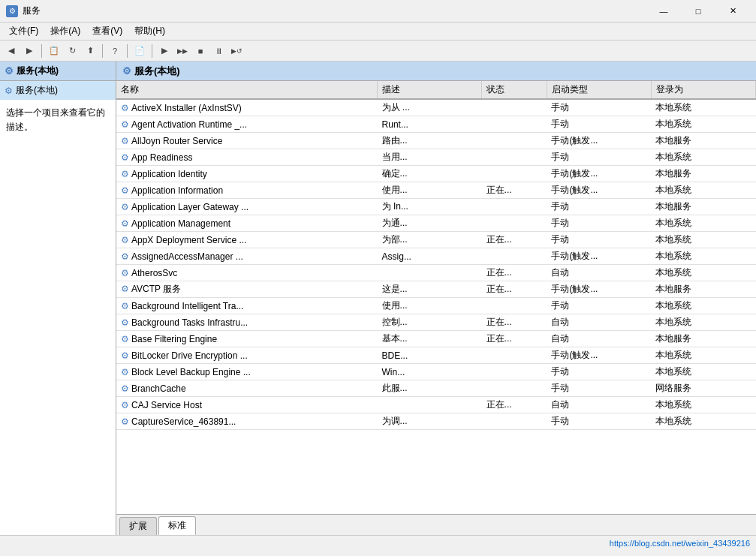 The height and width of the screenshot is (556, 756). What do you see at coordinates (247, 191) in the screenshot?
I see `service-name-cell: ⚙Application Information` at bounding box center [247, 191].